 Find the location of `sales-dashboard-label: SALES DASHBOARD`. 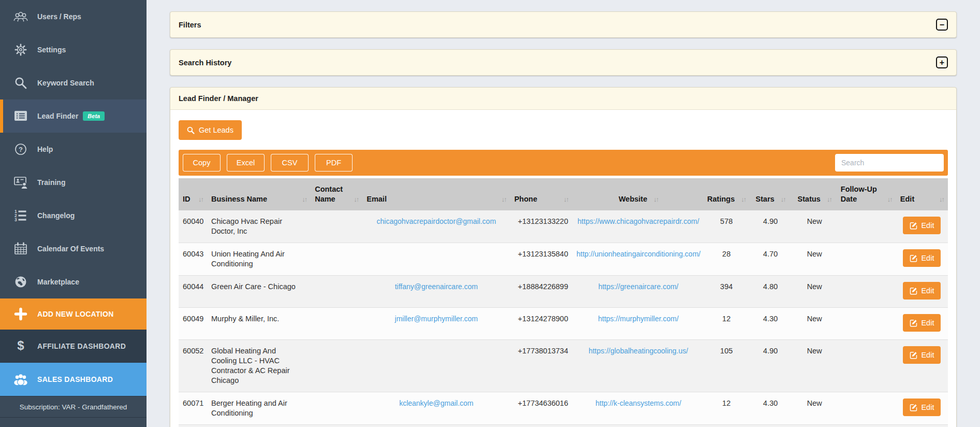

sales-dashboard-label: SALES DASHBOARD is located at coordinates (75, 379).